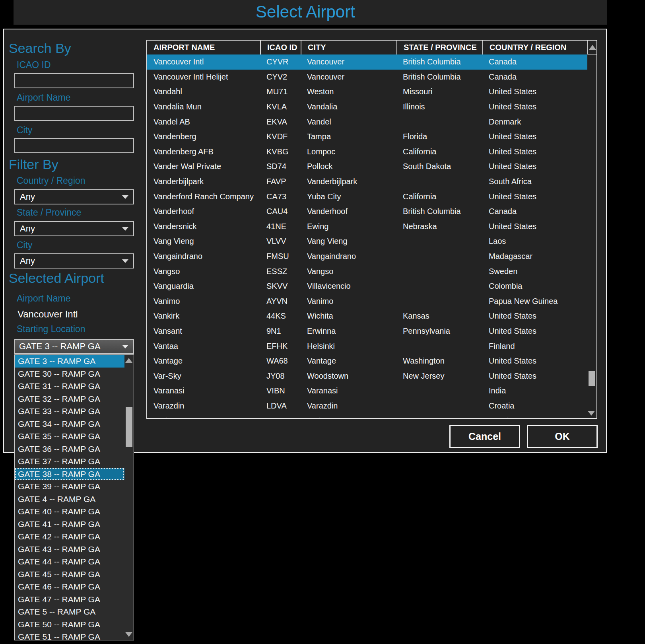 Image resolution: width=645 pixels, height=644 pixels. What do you see at coordinates (310, 12) in the screenshot?
I see `dialog-titlebar: Select Airport` at bounding box center [310, 12].